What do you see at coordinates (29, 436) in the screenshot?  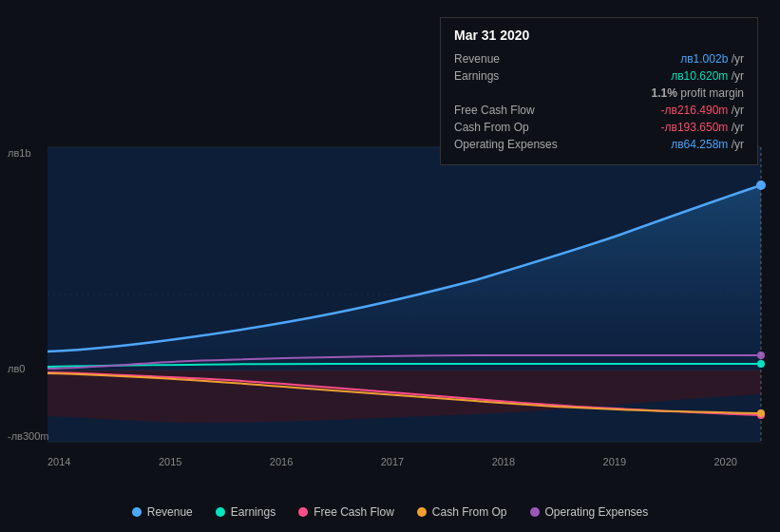 I see `y-label-bot: -лв300m` at bounding box center [29, 436].